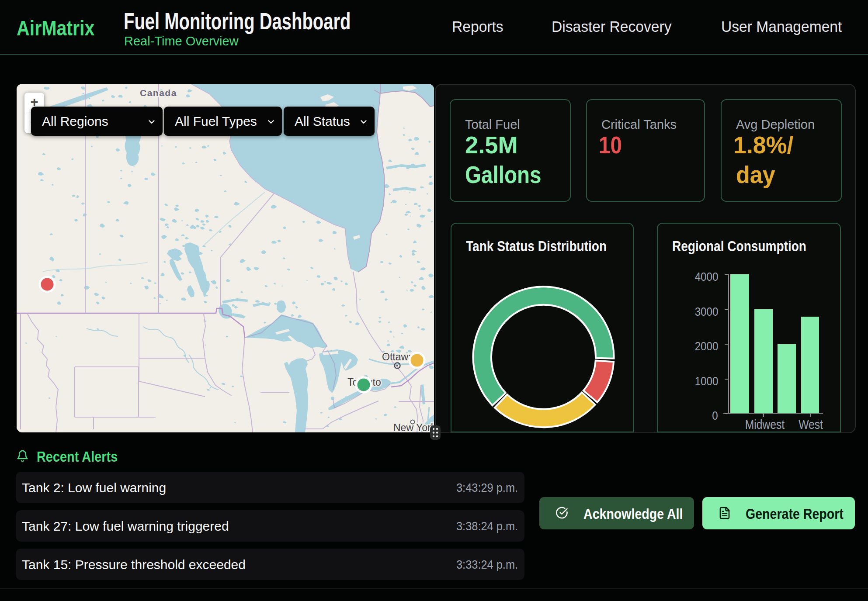 Image resolution: width=868 pixels, height=601 pixels. Describe the element at coordinates (158, 93) in the screenshot. I see `svg-text: Canada` at that location.